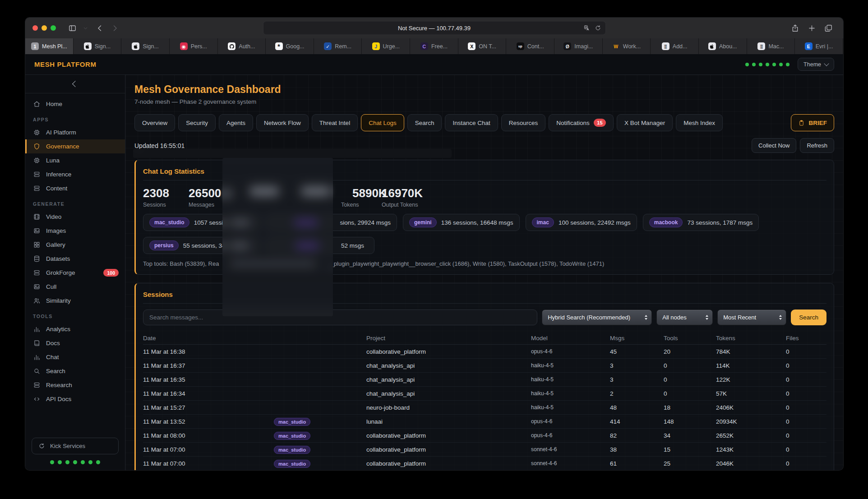  I want to click on tab-agents: Agents, so click(236, 123).